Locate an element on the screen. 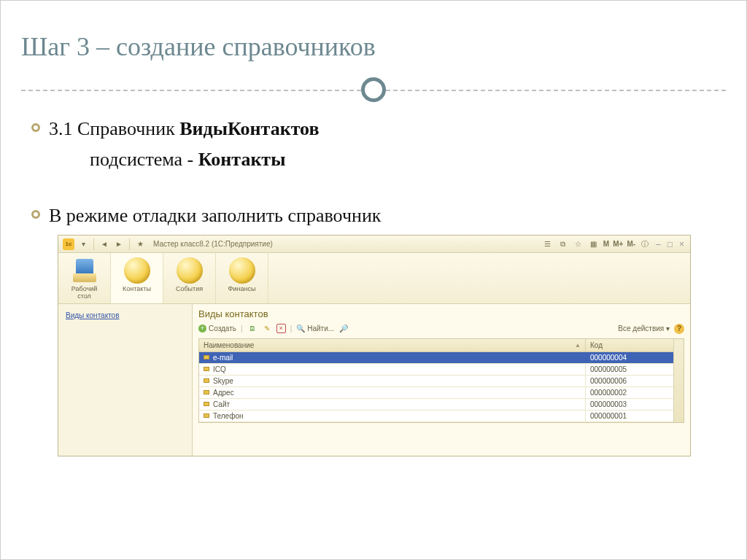  nav-events: События is located at coordinates (190, 279).